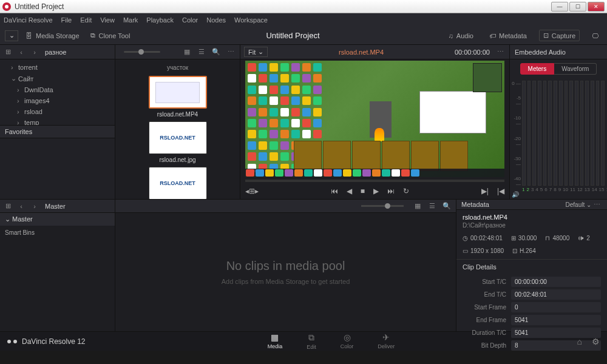 This screenshot has height=364, width=607. What do you see at coordinates (546, 35) in the screenshot?
I see `capture-icon: ⊡` at bounding box center [546, 35].